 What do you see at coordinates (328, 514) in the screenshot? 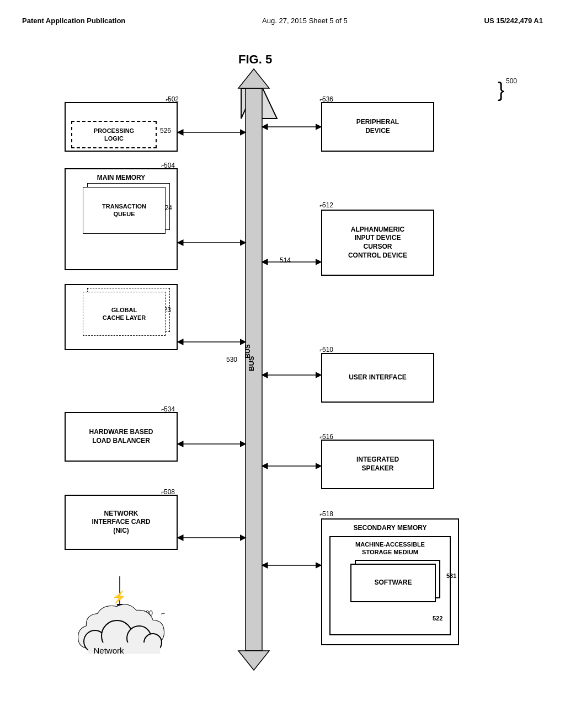
I see `ref-518-label: 518` at bounding box center [328, 514].